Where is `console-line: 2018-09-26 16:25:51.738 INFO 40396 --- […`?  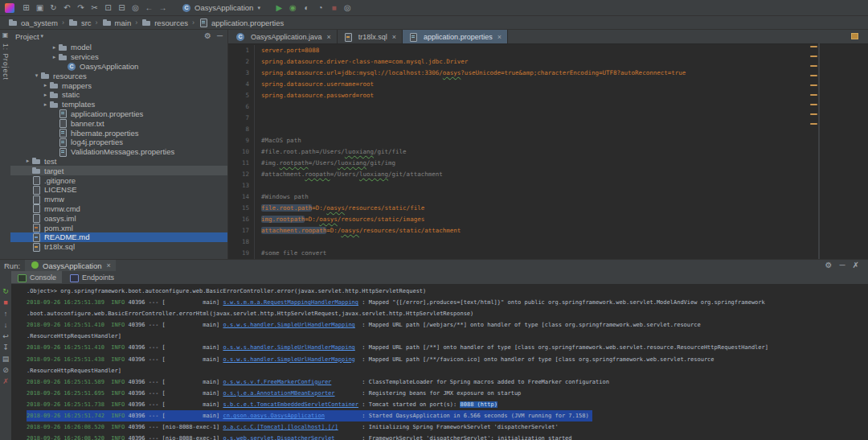 console-line: 2018-09-26 16:25:51.738 INFO 40396 --- [… is located at coordinates (447, 405).